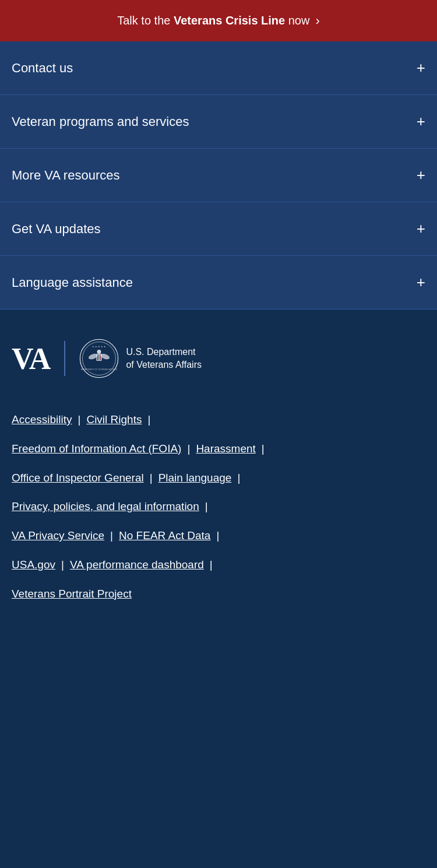  What do you see at coordinates (421, 121) in the screenshot?
I see `accordion-plus-veteran-programs: +` at bounding box center [421, 121].